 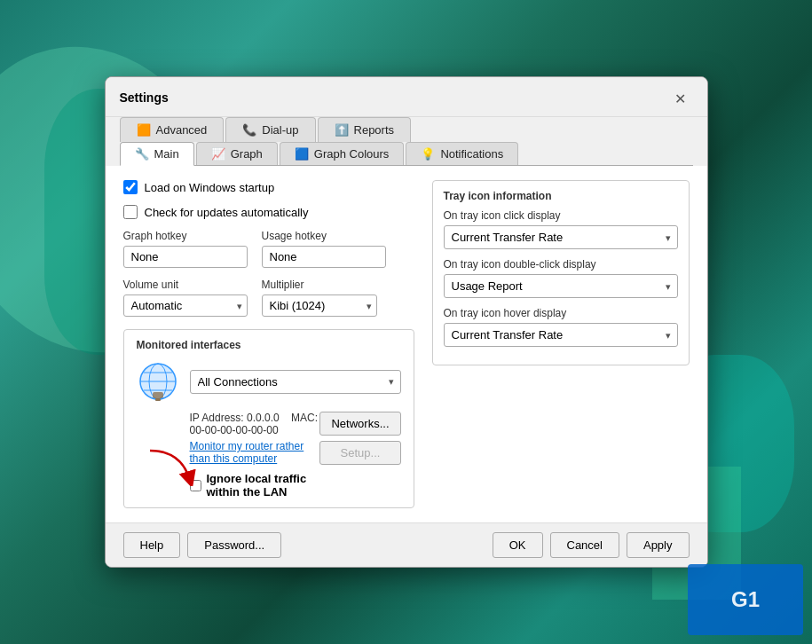 I want to click on outer-tab-row: 🟧 Advanced 📞 Dial-up ⬆️ Reports, so click(x=406, y=130).